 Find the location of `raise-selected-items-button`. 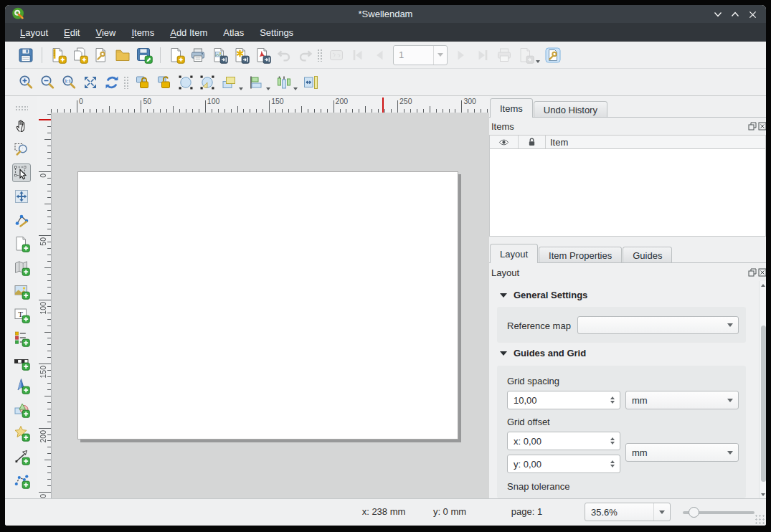

raise-selected-items-button is located at coordinates (229, 82).